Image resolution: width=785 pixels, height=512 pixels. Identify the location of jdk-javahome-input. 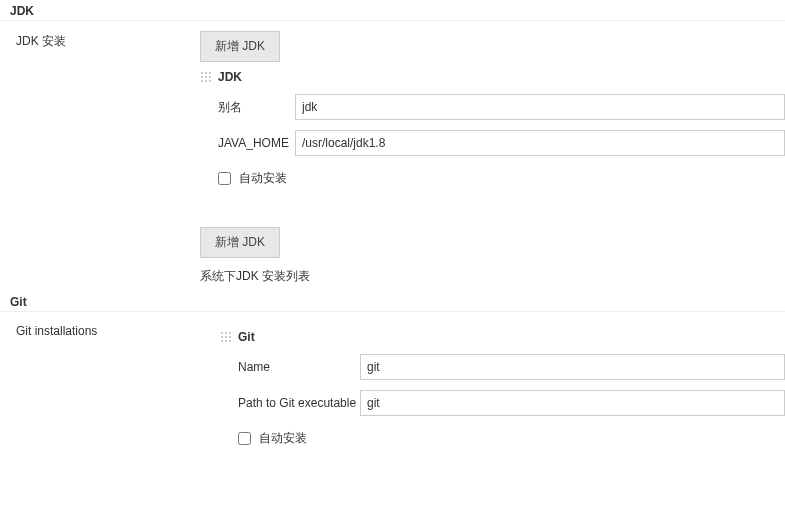
(540, 143).